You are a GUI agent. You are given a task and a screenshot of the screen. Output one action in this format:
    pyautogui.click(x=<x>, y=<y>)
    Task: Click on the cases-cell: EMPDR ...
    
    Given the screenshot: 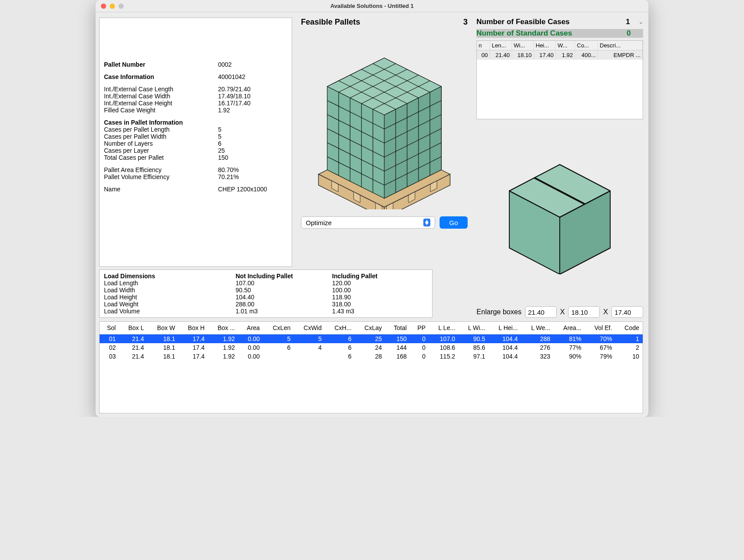 What is the action you would take?
    pyautogui.click(x=620, y=55)
    